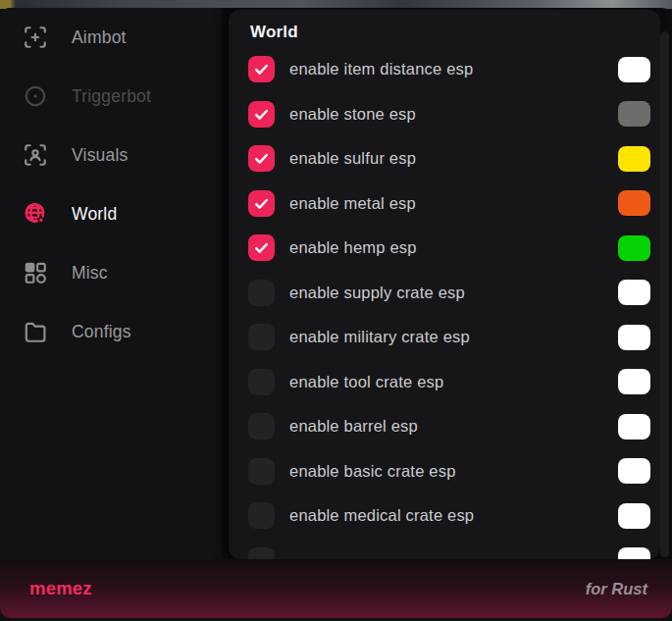 The image size is (672, 621). Describe the element at coordinates (111, 332) in the screenshot. I see `sidebar-item-configs: Configs` at that location.